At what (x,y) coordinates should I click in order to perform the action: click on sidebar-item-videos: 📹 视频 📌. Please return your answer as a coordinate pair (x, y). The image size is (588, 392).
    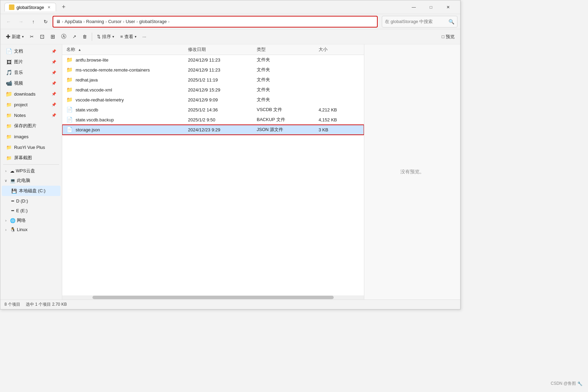
    Looking at the image, I should click on (31, 83).